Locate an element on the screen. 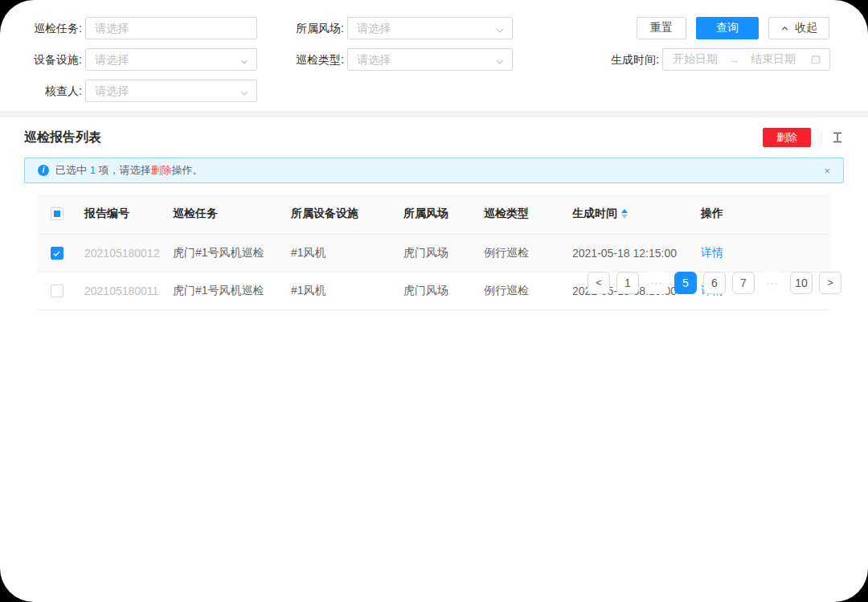 The image size is (868, 602). pagination-page-10: 10 is located at coordinates (801, 283).